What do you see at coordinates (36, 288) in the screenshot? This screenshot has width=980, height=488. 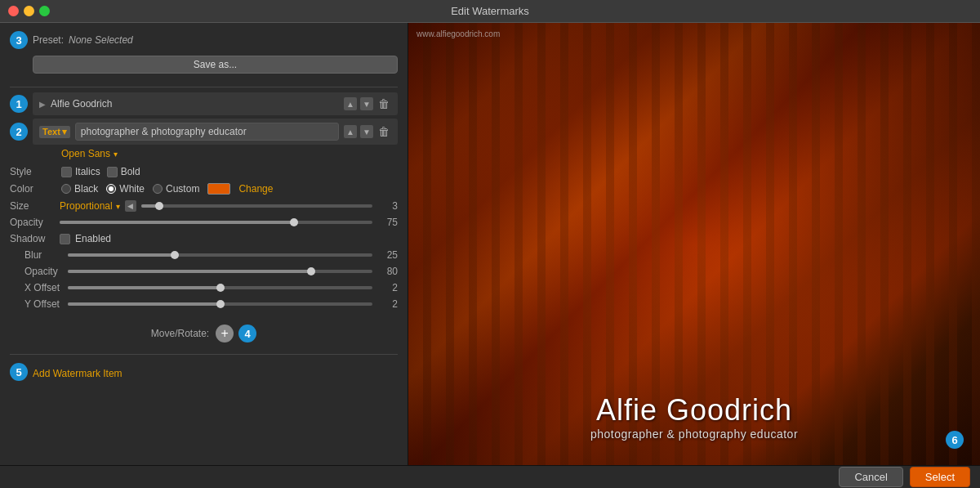 I see `x-offset-label: X Offset` at bounding box center [36, 288].